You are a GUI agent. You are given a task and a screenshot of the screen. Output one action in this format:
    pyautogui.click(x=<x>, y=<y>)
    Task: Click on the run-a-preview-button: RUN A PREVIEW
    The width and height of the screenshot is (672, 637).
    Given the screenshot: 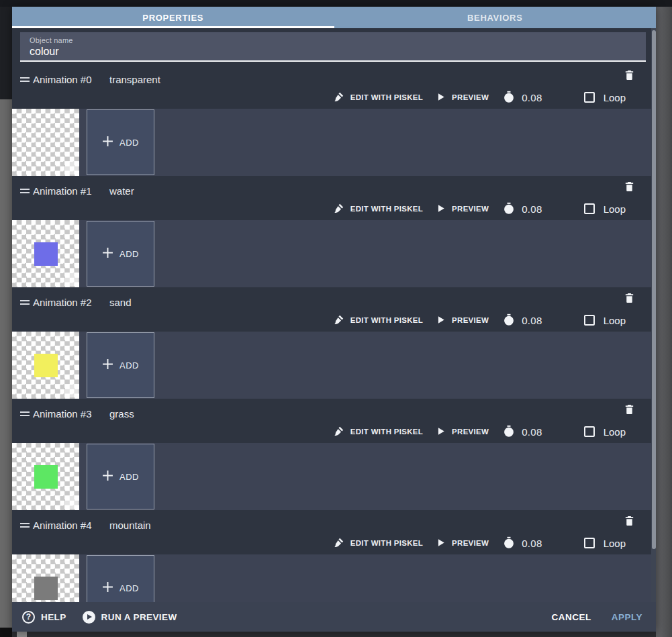 What is the action you would take?
    pyautogui.click(x=130, y=618)
    